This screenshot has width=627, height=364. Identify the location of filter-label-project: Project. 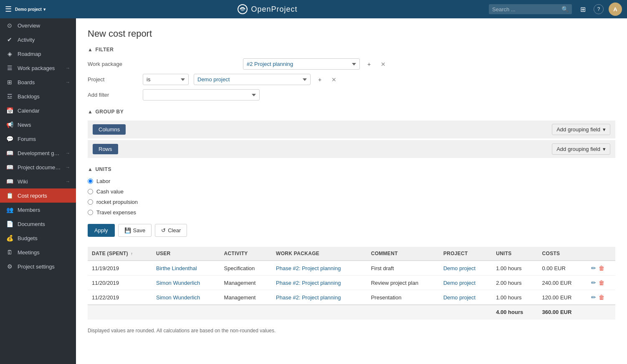
(113, 79).